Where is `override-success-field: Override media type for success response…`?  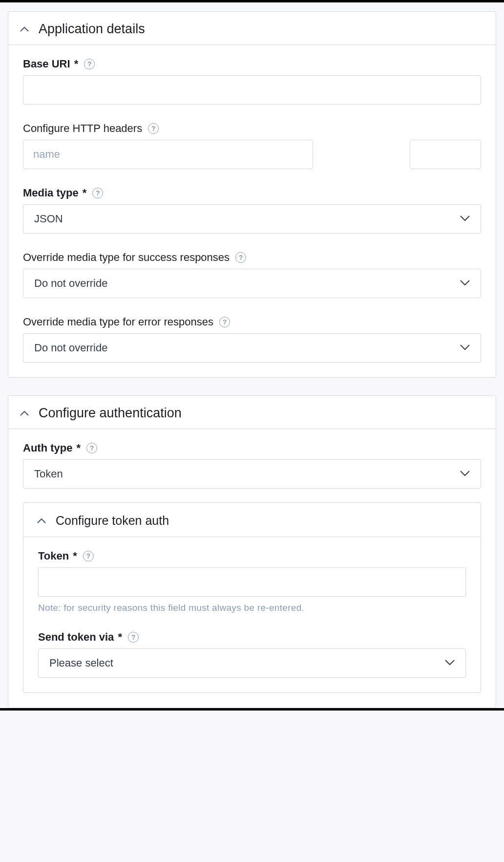
override-success-field: Override media type for success response… is located at coordinates (252, 275).